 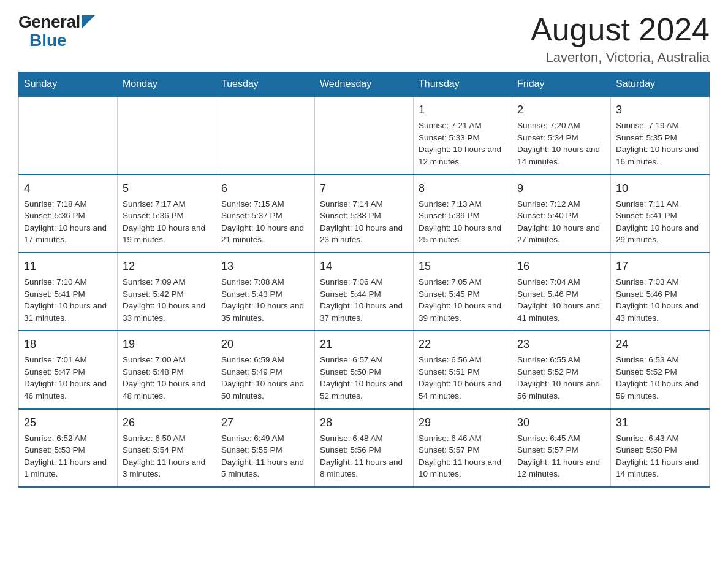 What do you see at coordinates (167, 266) in the screenshot?
I see `day-number: 12` at bounding box center [167, 266].